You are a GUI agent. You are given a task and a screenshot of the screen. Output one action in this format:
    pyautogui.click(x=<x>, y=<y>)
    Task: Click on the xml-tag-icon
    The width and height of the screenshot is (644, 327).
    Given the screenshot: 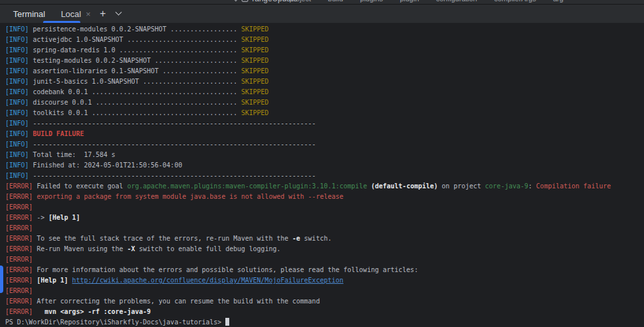 What is the action you would take?
    pyautogui.click(x=245, y=1)
    